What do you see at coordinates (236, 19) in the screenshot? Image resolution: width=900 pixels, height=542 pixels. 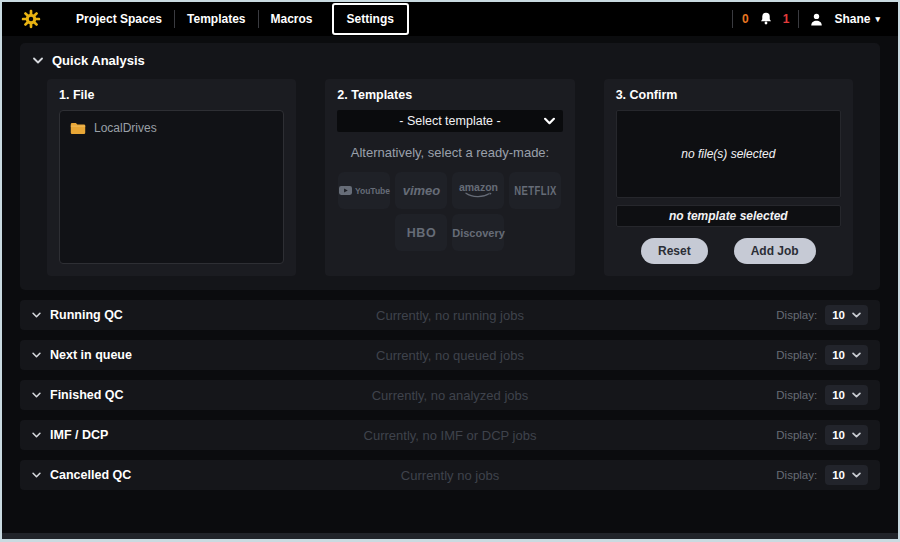 I see `main-nav: Project Spaces Templates Macros Settings` at bounding box center [236, 19].